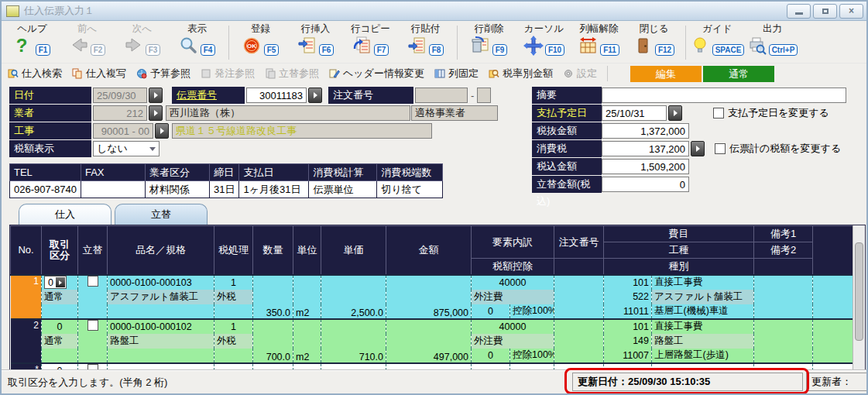 This screenshot has width=868, height=395. Describe the element at coordinates (457, 74) in the screenshot. I see `column-fix-button: 列固定` at that location.